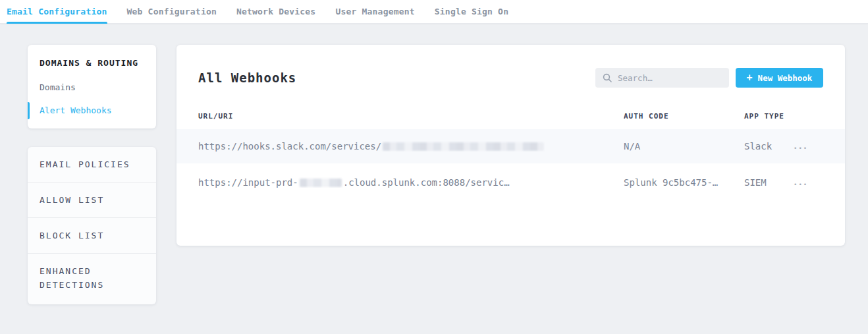 The width and height of the screenshot is (868, 334). I want to click on policy-sections-card: EMAIL POLICIES ALLOW LIST BLOCK LIST ENH…, so click(92, 225).